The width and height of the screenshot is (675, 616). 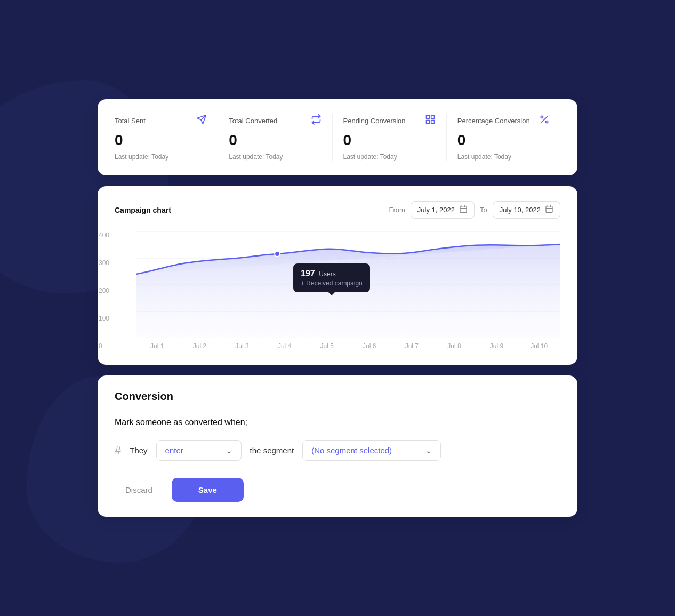 I want to click on segment-dropdown-value: (No segment selected), so click(x=352, y=450).